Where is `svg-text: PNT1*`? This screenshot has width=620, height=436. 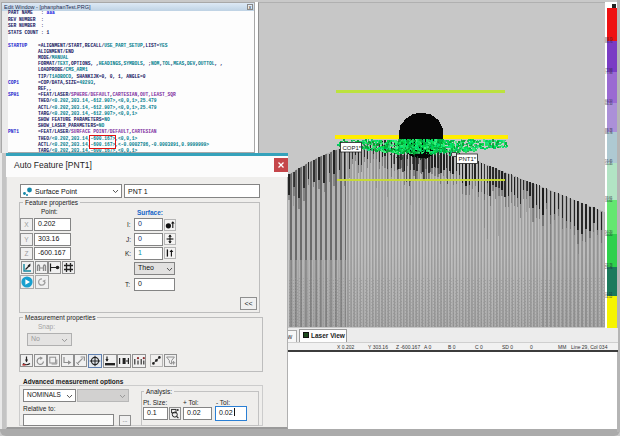 svg-text: PNT1* is located at coordinates (468, 159).